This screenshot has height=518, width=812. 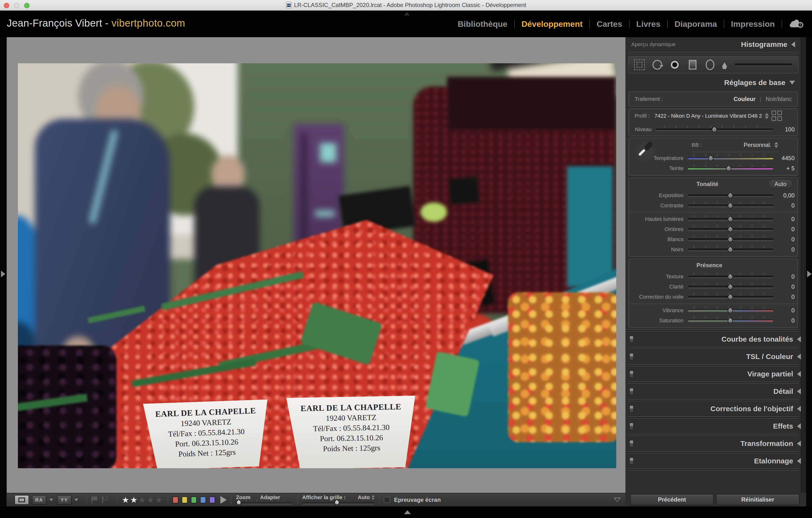 I want to click on right-panel-edge-strip, so click(x=809, y=272).